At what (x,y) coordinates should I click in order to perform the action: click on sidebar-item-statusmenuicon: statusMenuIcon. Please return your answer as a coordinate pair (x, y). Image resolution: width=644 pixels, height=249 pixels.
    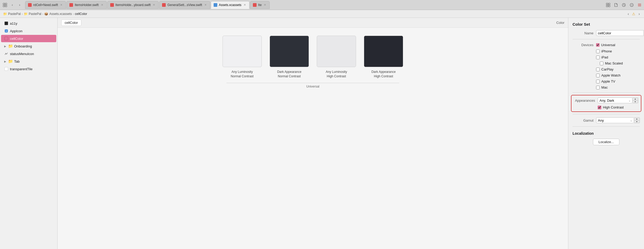
    Looking at the image, I should click on (29, 54).